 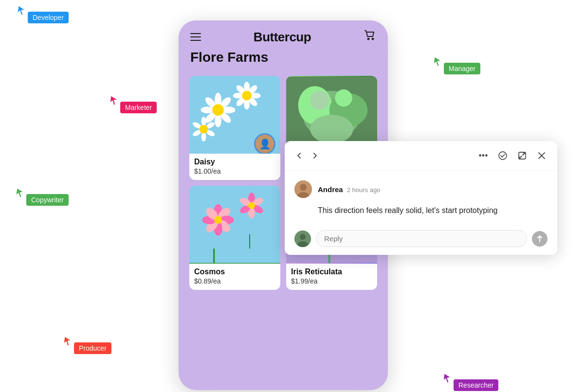 What do you see at coordinates (235, 162) in the screenshot?
I see `product-name-daisy: Daisy` at bounding box center [235, 162].